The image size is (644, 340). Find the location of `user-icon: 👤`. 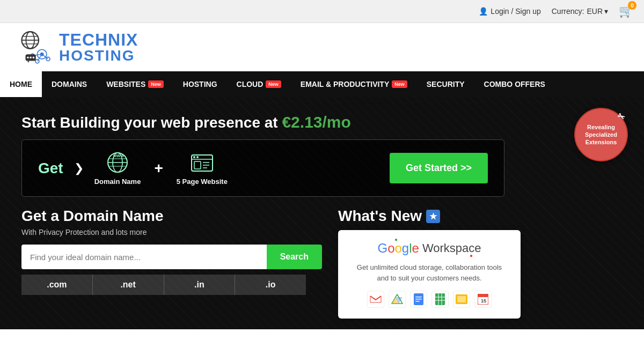

user-icon: 👤 is located at coordinates (483, 11).